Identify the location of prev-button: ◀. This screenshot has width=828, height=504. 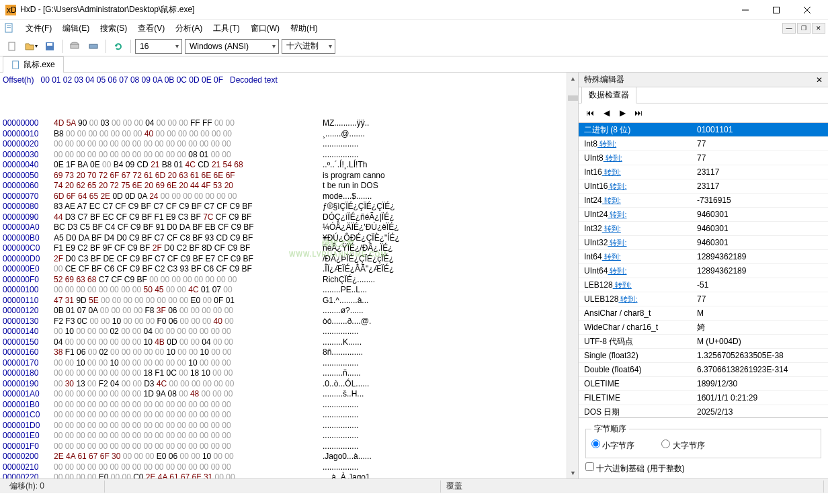
(606, 113).